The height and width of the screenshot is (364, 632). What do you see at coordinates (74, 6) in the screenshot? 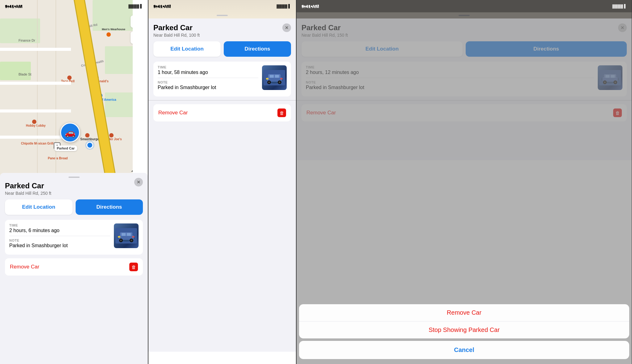
I see `time-1: 9:41 AM` at bounding box center [74, 6].